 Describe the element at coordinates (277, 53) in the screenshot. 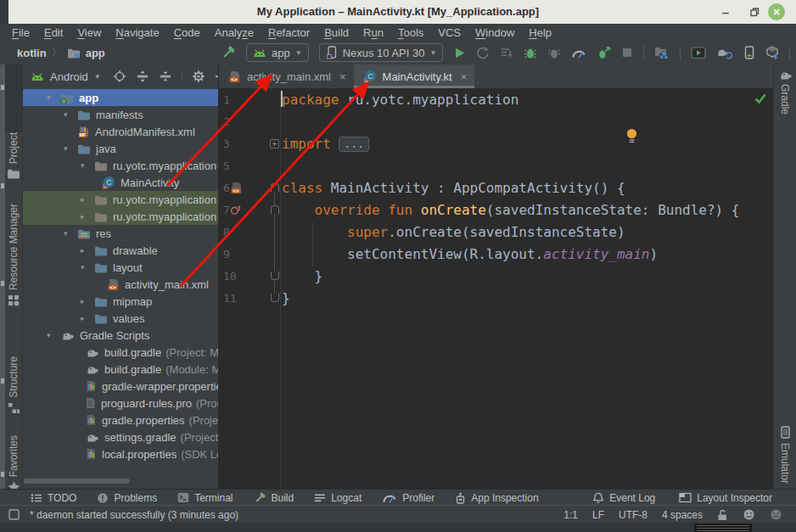

I see `run-config-select: app ▼` at that location.